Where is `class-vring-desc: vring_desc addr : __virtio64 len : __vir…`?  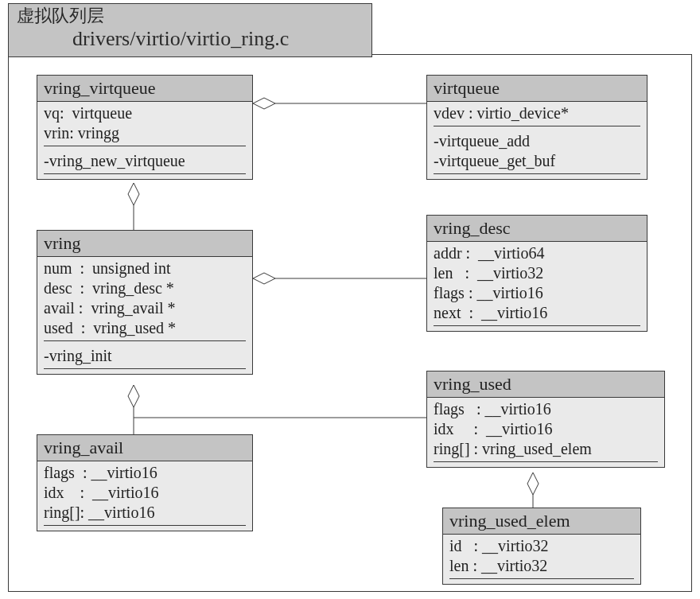
class-vring-desc: vring_desc addr : __virtio64 len : __vir… is located at coordinates (537, 274).